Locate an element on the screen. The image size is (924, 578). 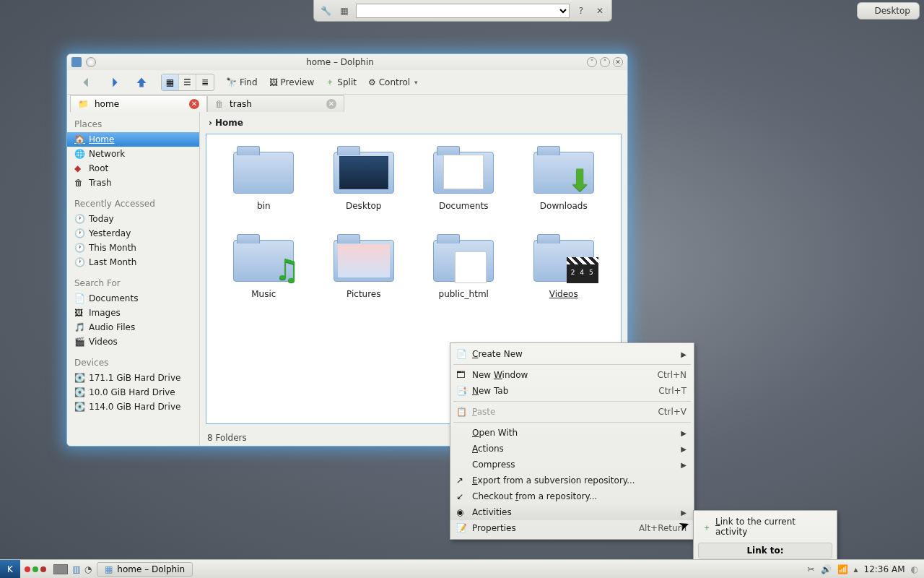
maximize-button: ˄ is located at coordinates (605, 62).